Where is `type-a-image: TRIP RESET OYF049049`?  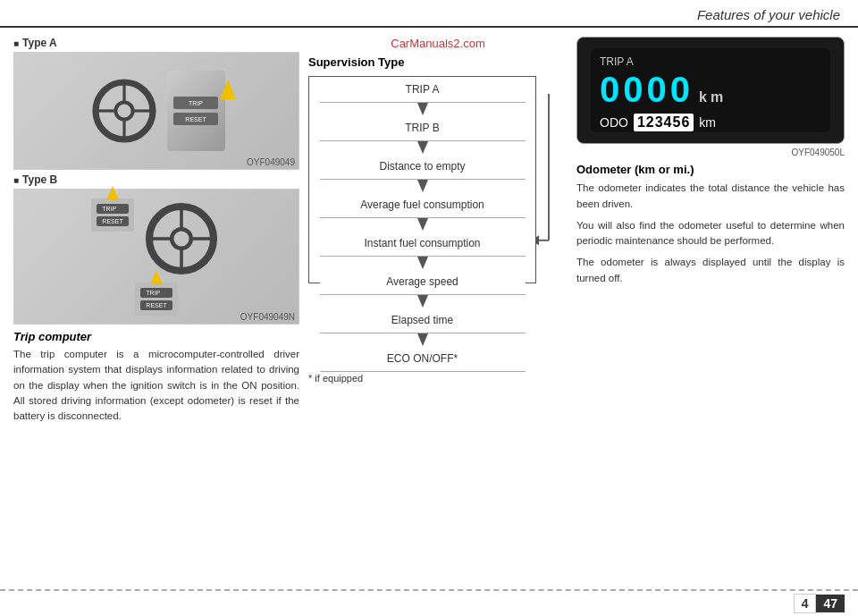
type-a-image: TRIP RESET OYF049049 is located at coordinates (156, 111).